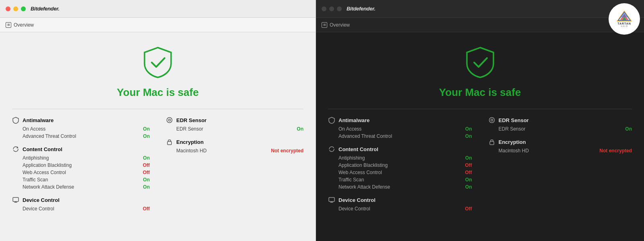 This screenshot has height=241, width=644. I want to click on traffic-scan-row-dark: Traffic Scan On, so click(405, 180).